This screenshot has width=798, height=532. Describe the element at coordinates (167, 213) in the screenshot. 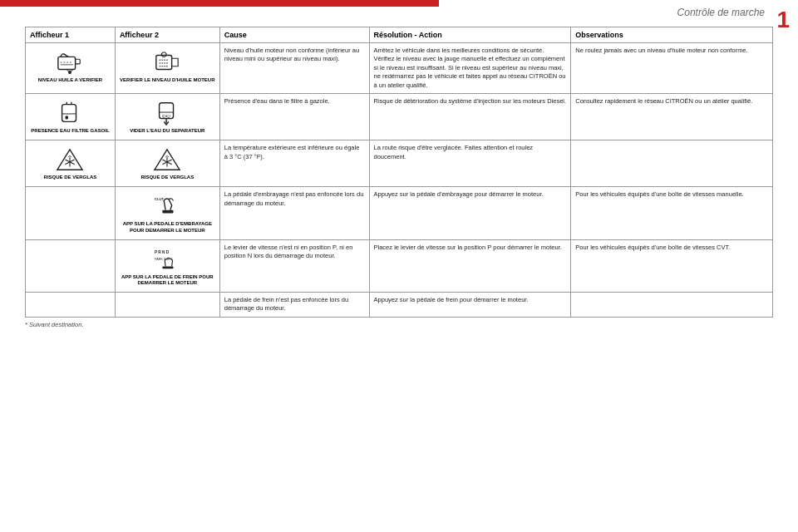

I see `aff2-cell-3: CLUT APP SUR LA PEDALE D'EMBRAYAGE POUR …` at that location.